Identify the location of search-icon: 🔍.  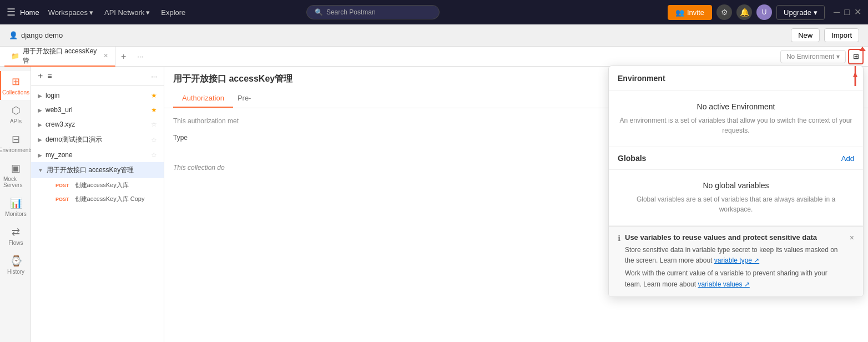
(319, 12).